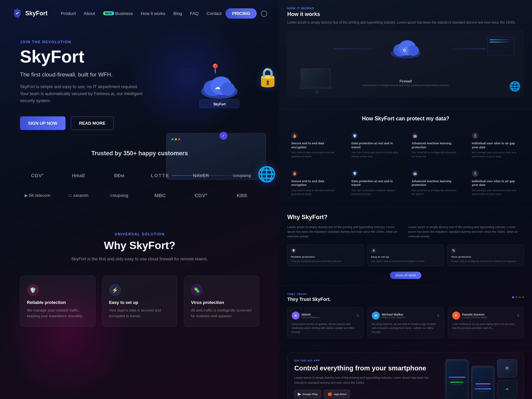 Image resolution: width=532 pixels, height=399 pixels. What do you see at coordinates (406, 158) in the screenshot?
I see `how-skyfort-panel: How SkyFort can protect my data? 🔒 Secur…` at bounding box center [406, 158].